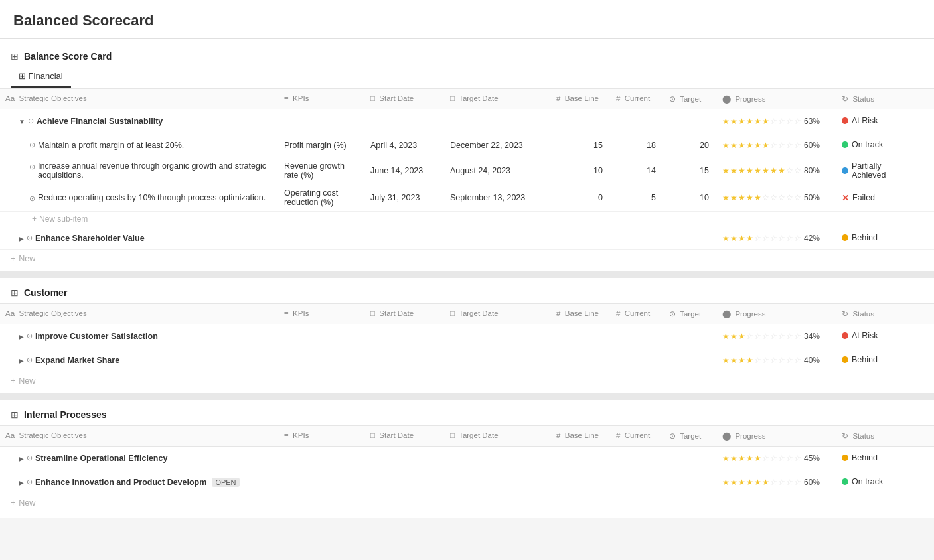 The width and height of the screenshot is (934, 560). What do you see at coordinates (498, 171) in the screenshot?
I see `target-date-cell2: August 24, 2023` at bounding box center [498, 171].